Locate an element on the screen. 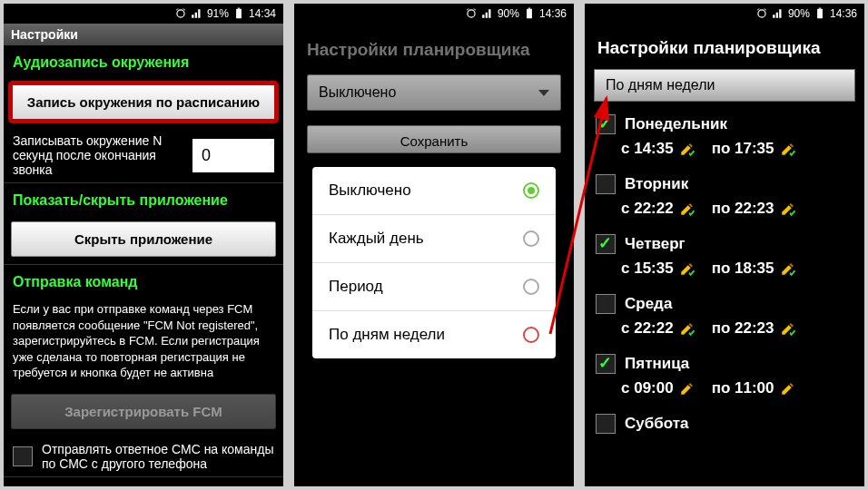 The width and height of the screenshot is (868, 490). section-screenshot-header: Снимки экрана is located at coordinates (143, 482).